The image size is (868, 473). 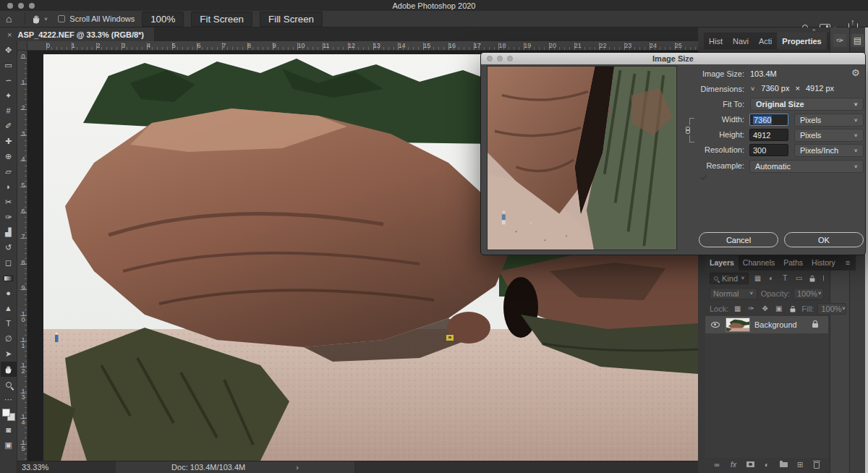 I want to click on filter-smart-objects-icon, so click(x=813, y=278).